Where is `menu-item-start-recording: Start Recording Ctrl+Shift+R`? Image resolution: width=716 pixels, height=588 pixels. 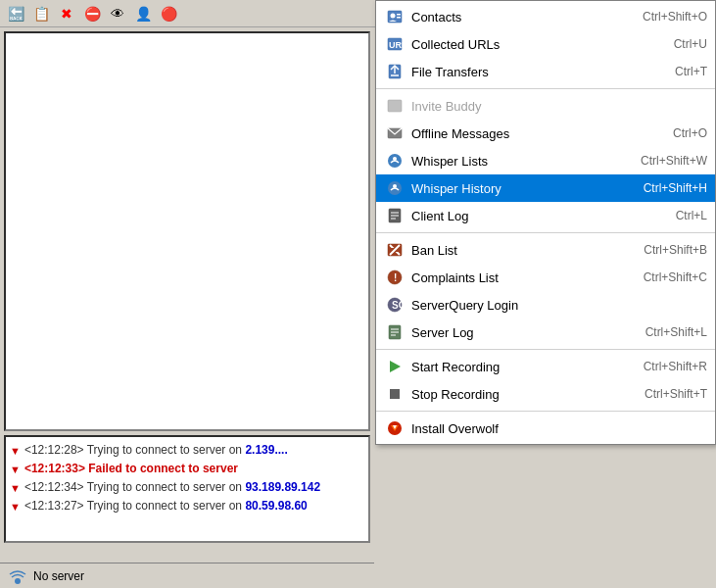 menu-item-start-recording: Start Recording Ctrl+Shift+R is located at coordinates (546, 367).